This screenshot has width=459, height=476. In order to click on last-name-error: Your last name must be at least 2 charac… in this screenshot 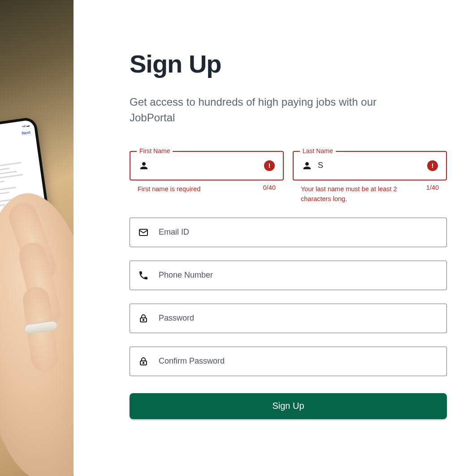, I will do `click(352, 194)`.